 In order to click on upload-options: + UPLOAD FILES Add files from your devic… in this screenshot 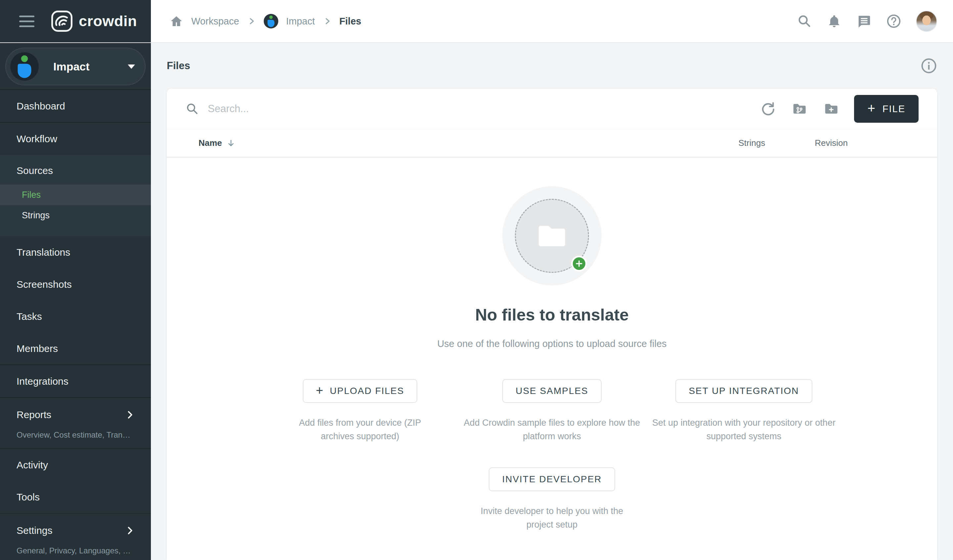, I will do `click(552, 411)`.